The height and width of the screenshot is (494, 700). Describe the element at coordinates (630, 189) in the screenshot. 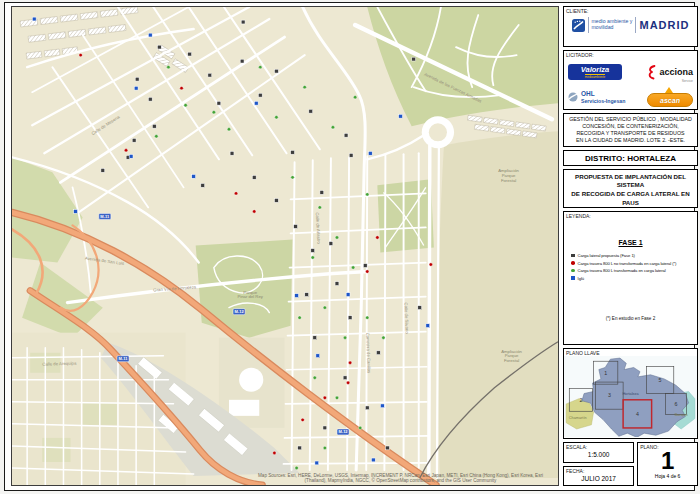

I see `proposal-box: PROPUESTA DE IMPLANTACIÓN DEL SISTEMA DE…` at that location.